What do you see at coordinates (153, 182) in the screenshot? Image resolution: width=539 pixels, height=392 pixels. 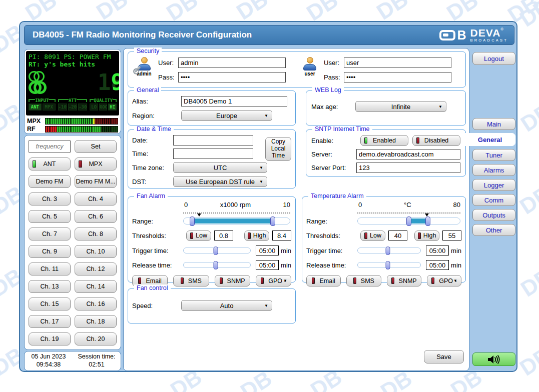 I see `dst-label: DST:` at bounding box center [153, 182].